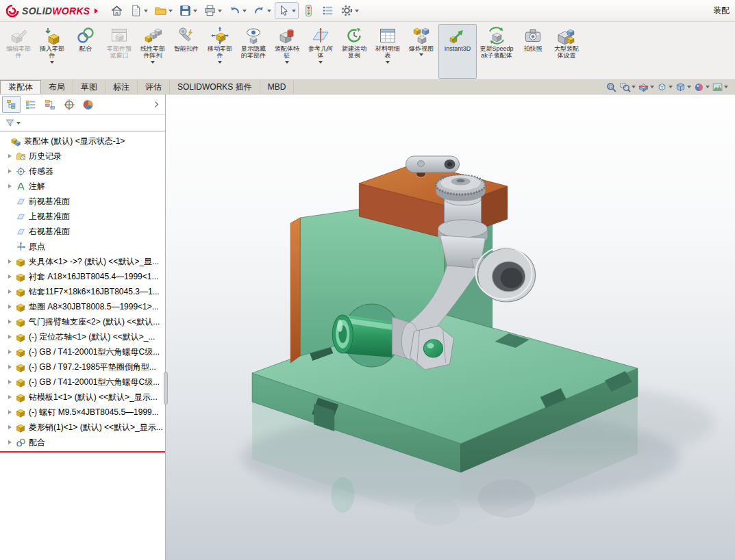  Describe the element at coordinates (156, 105) in the screenshot. I see `panel-expand-chevron` at that location.